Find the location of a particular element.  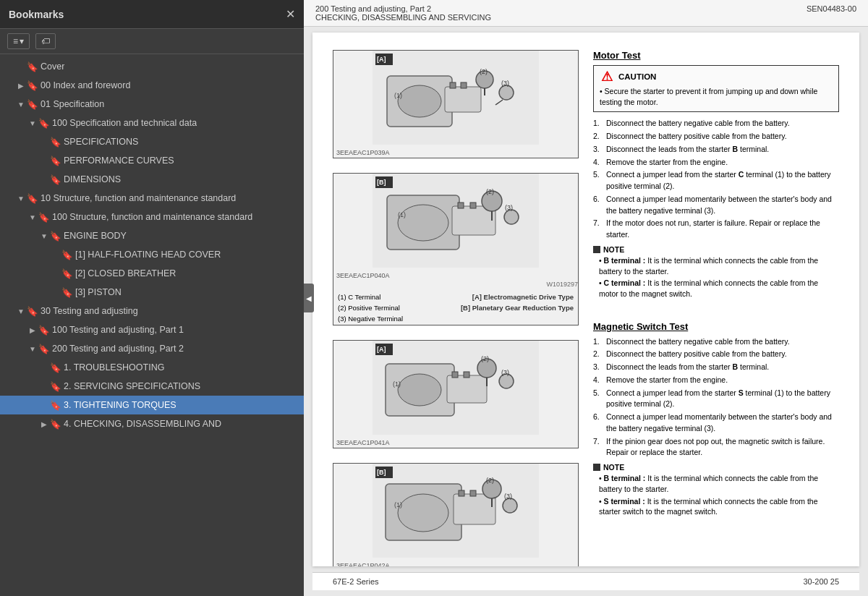

sidebar-item-label: 01 Specification is located at coordinates (72, 104).